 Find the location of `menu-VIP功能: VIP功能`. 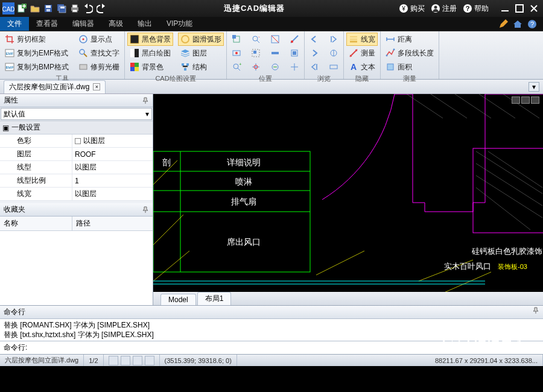

menu-VIP功能: VIP功能 is located at coordinates (180, 24).